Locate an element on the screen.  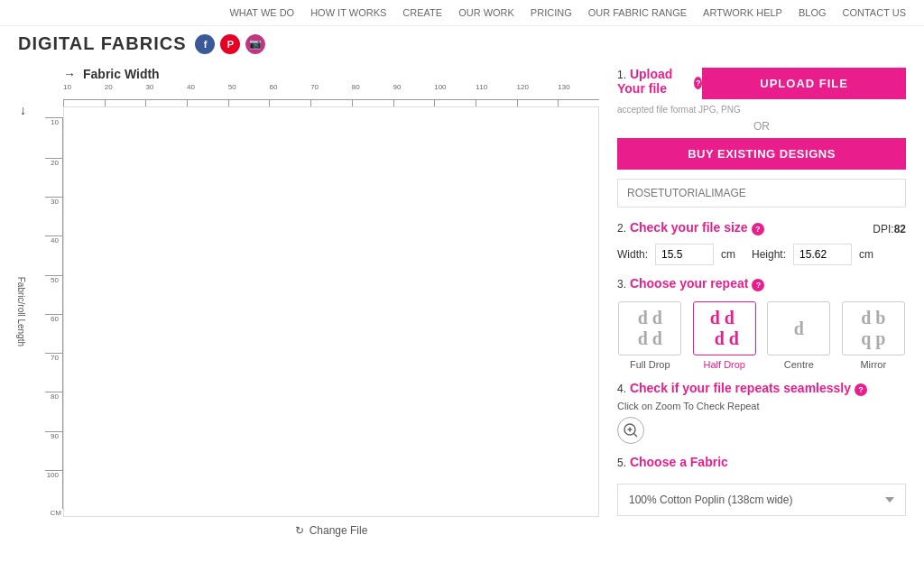
ruler-left: Fabric/roll Length ↓ 10 20 30 40 50 60 7… is located at coordinates (41, 312).